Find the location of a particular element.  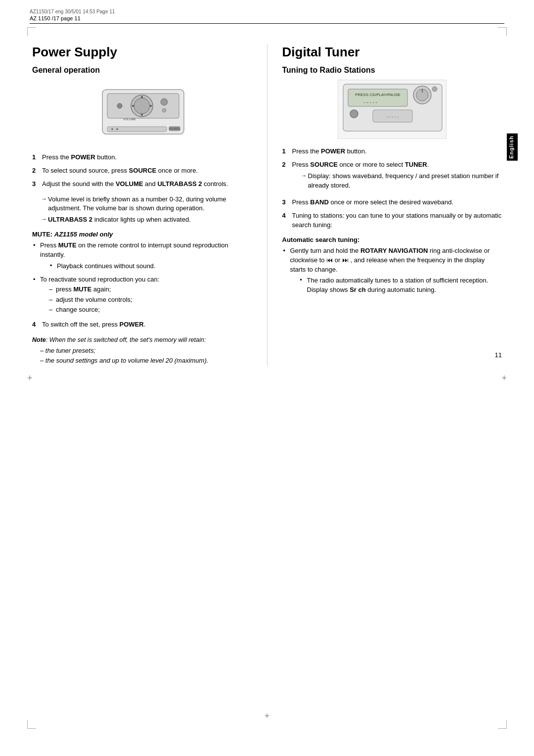

left-section-title: Power Supply is located at coordinates (142, 52).